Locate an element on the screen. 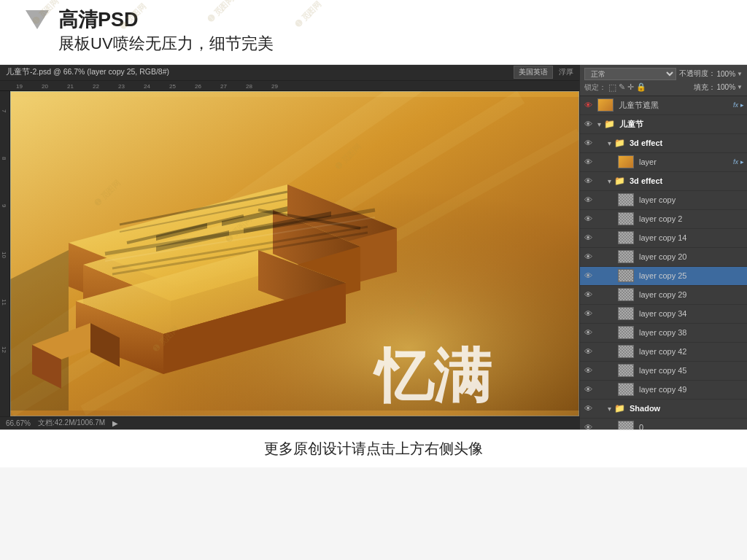  lock-all-icon: 🔒 is located at coordinates (641, 88).